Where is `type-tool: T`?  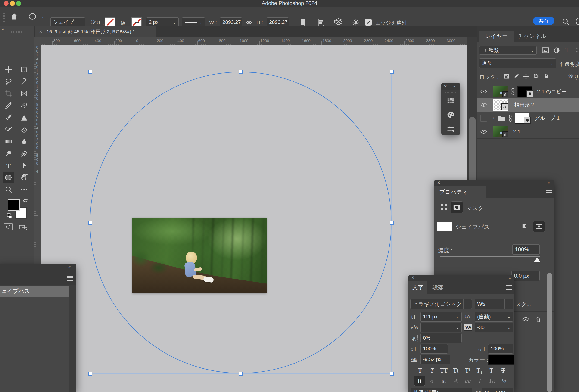
type-tool: T is located at coordinates (8, 166).